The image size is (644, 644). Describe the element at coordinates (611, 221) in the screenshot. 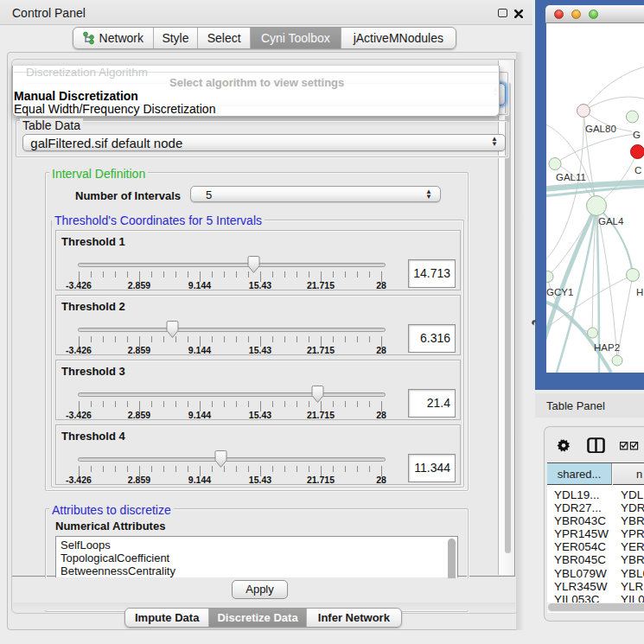

I see `svg-text: GAL4` at that location.